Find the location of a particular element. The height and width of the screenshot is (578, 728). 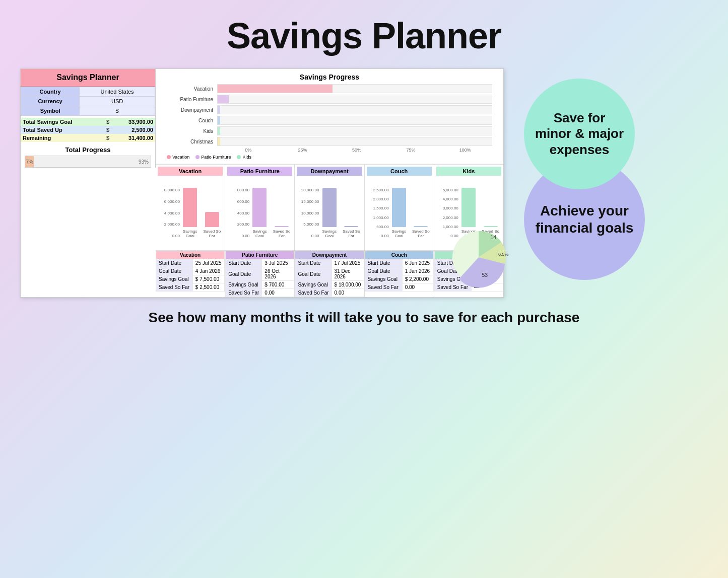

hbar-axis: 0% 25% 50% 75% 100% is located at coordinates (357, 150).